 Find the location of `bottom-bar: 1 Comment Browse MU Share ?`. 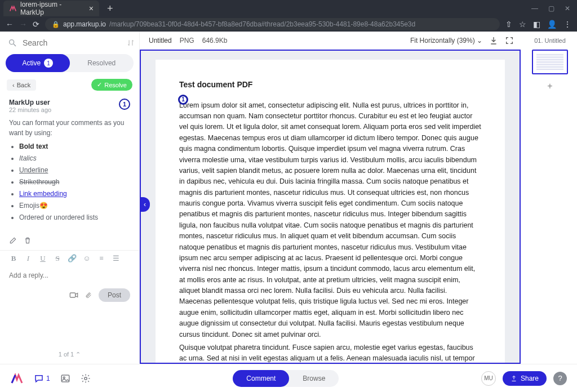

bottom-bar: 1 Comment Browse MU Share ? is located at coordinates (288, 378).